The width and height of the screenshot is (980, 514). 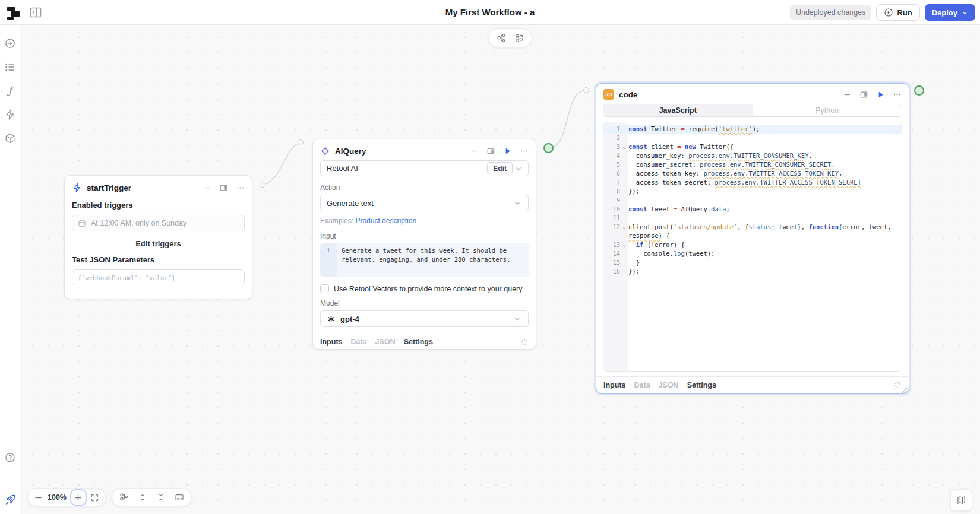 I want to click on enabled-triggers-label: Enabled triggers, so click(x=158, y=205).